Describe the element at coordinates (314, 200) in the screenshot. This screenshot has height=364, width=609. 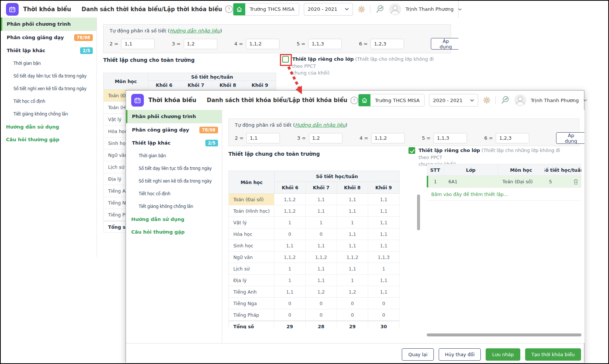
I see `table-row: Toán (Đại số) 1,1,2 1,1 1,1 1,1` at that location.